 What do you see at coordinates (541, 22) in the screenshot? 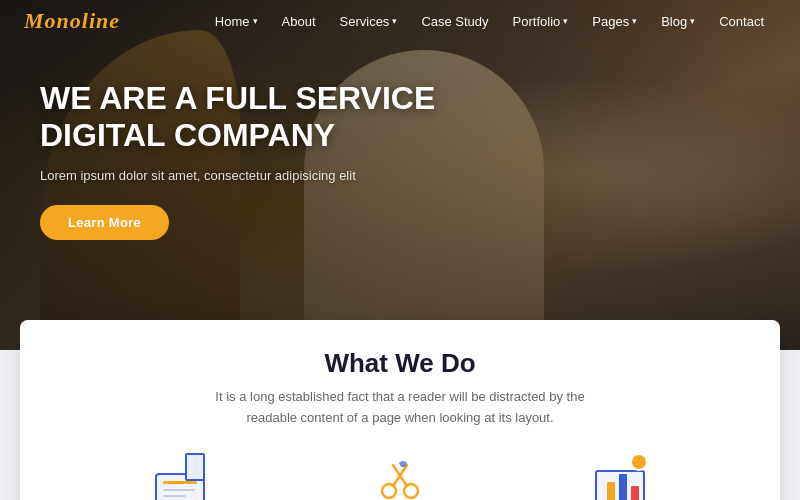
I see `nav-item-portfolio: Portfolio ▾` at bounding box center [541, 22].